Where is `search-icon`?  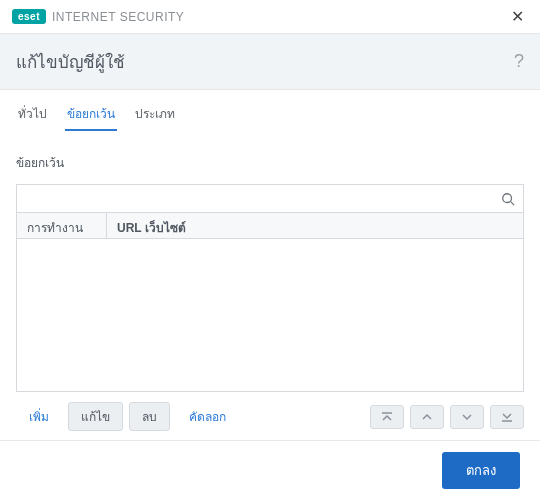
search-icon is located at coordinates (508, 199).